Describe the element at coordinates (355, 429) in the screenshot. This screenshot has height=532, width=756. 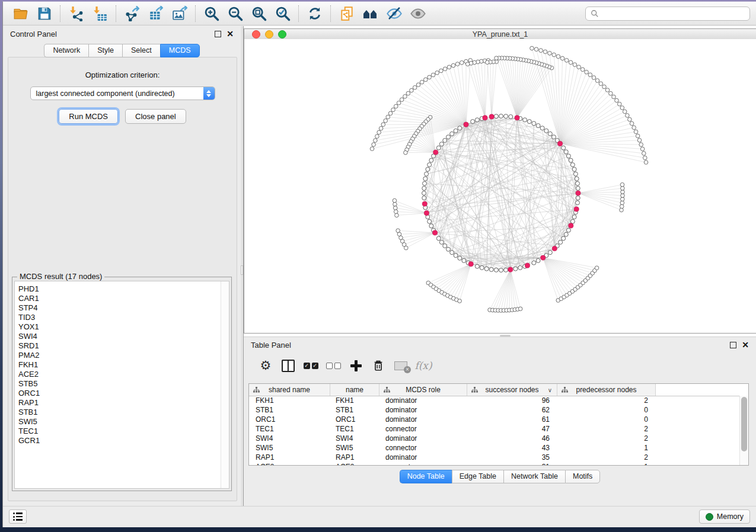
I see `table-cell: TEC1` at that location.